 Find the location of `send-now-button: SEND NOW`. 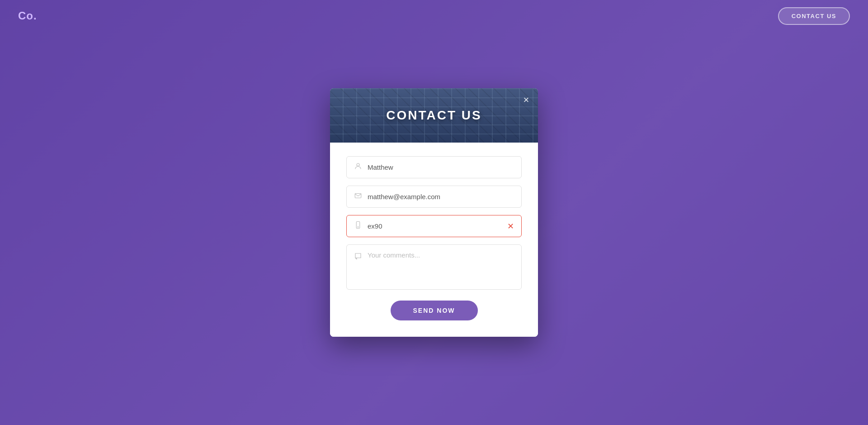

send-now-button: SEND NOW is located at coordinates (434, 310).